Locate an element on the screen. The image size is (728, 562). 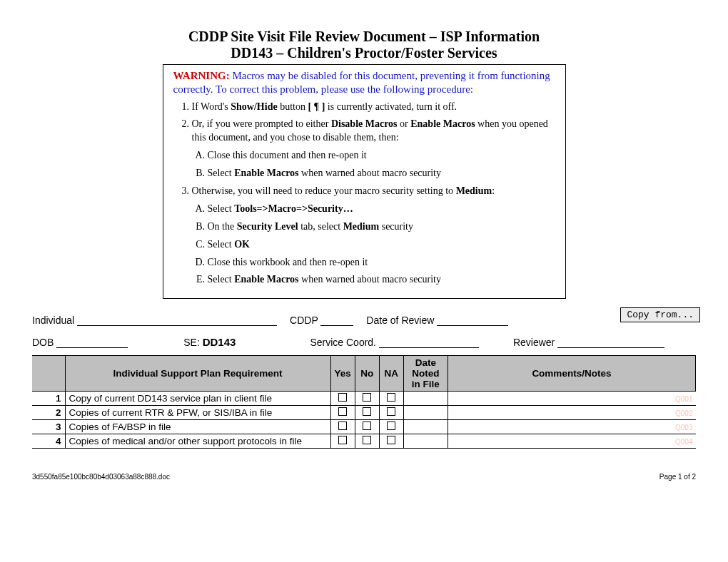
warning-text: Macros may be disabled for this document… is located at coordinates (362, 83).